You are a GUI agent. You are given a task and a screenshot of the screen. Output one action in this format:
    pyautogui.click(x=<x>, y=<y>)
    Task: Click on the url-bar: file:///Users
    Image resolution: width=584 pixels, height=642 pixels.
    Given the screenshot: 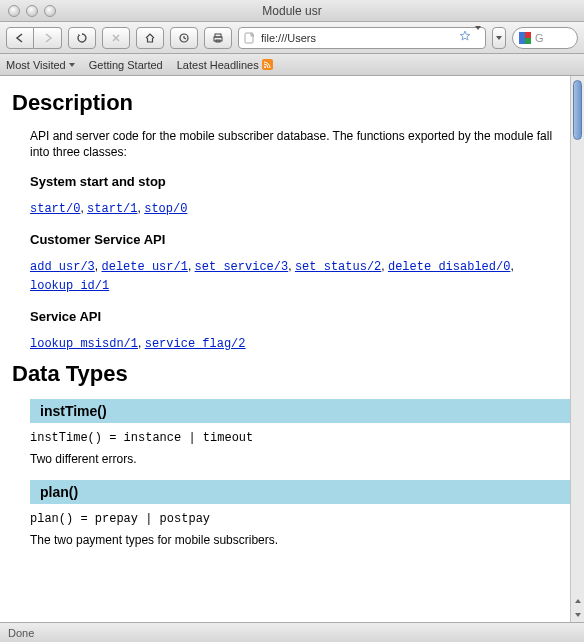 What is the action you would take?
    pyautogui.click(x=362, y=38)
    